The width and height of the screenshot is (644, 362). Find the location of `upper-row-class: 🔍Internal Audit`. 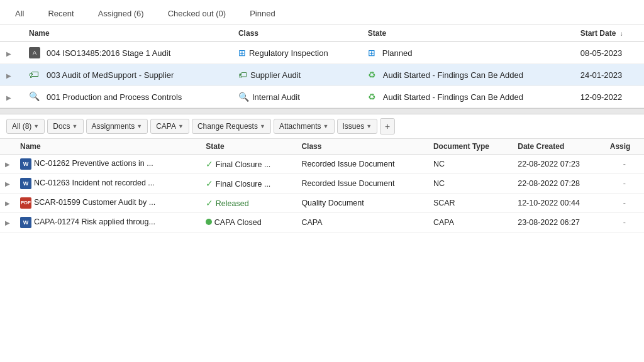

upper-row-class: 🔍Internal Audit is located at coordinates (297, 97).